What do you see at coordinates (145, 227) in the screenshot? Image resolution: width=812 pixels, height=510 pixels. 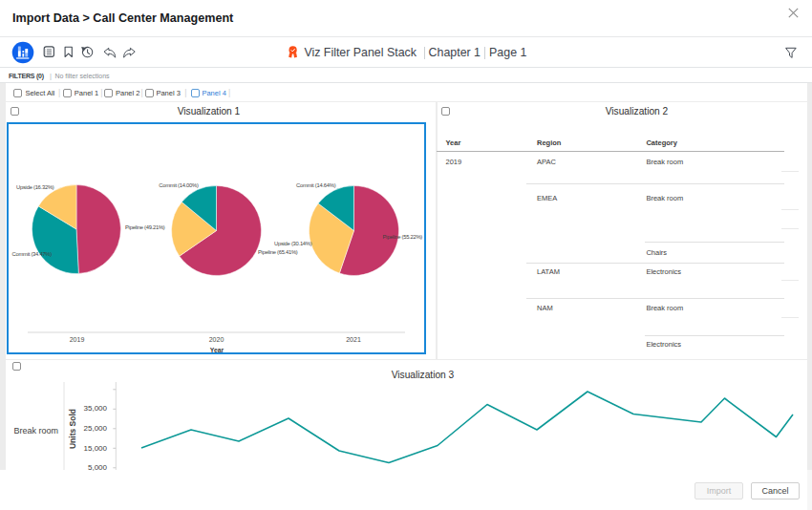 I see `svg-text: Pipeline (49.21%)` at bounding box center [145, 227].